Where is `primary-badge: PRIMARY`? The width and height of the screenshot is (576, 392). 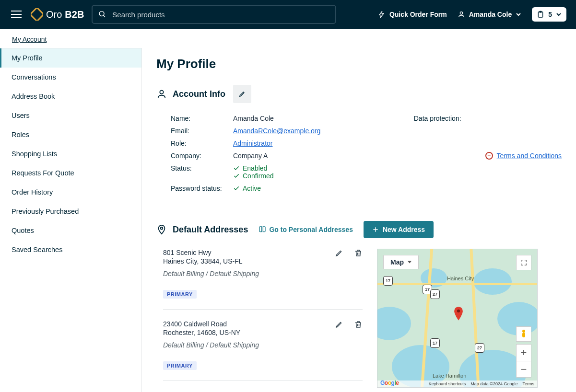 primary-badge: PRIMARY is located at coordinates (180, 294).